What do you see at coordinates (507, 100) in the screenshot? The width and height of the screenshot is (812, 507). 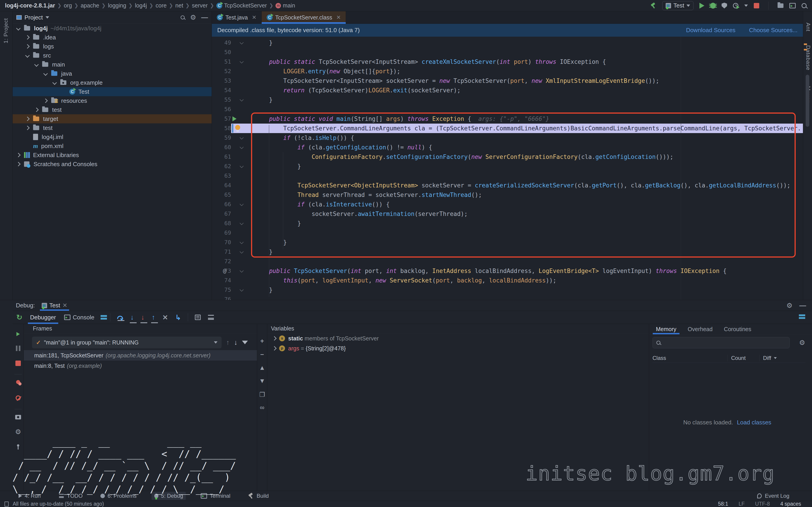 I see `code-line-55: 55 }` at bounding box center [507, 100].